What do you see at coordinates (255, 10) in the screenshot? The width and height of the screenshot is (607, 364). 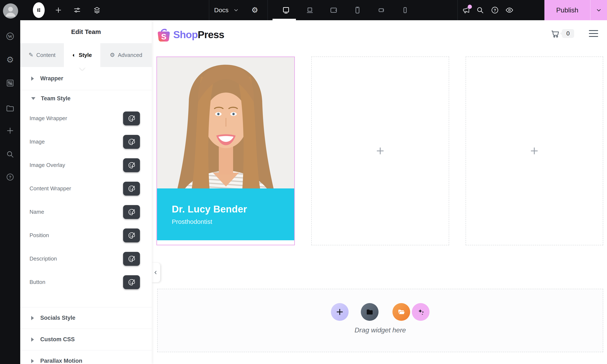 I see `document-settings-button: ⚙` at bounding box center [255, 10].